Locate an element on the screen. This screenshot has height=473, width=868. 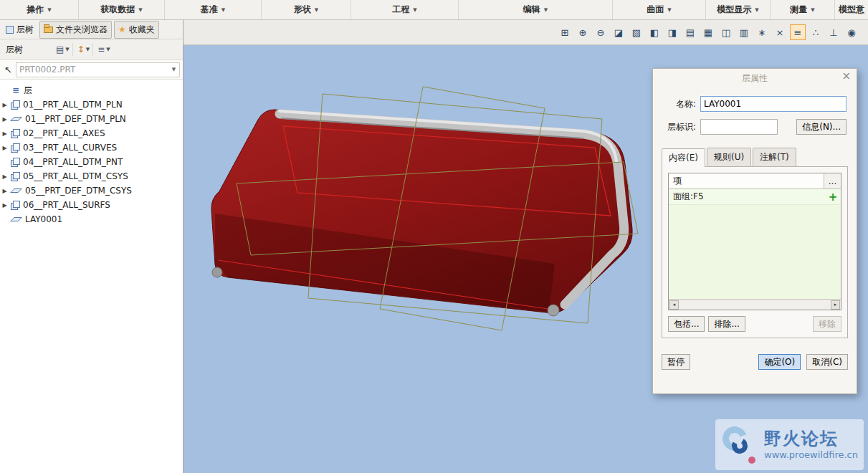
tree-item-label: 04__PRT_ALL_DTM_PNT is located at coordinates (73, 162).